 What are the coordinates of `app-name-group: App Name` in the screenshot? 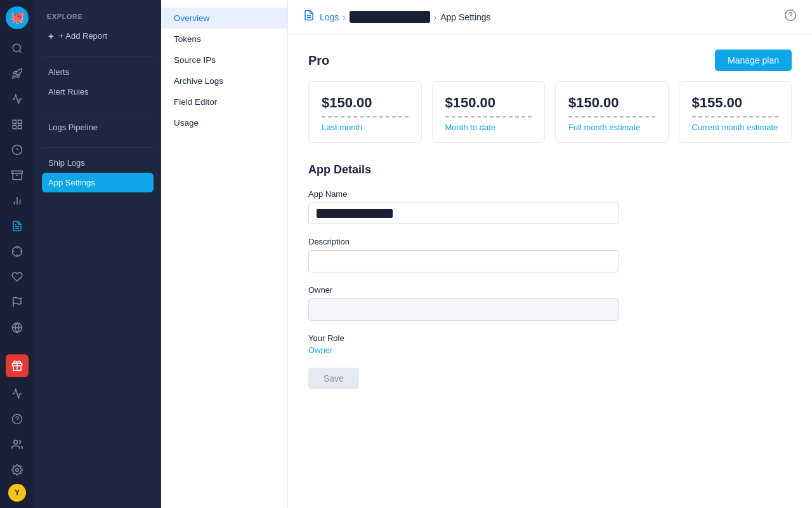 It's located at (550, 207).